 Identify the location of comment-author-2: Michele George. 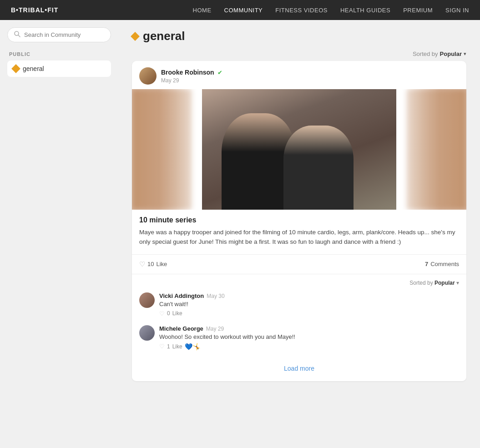
(181, 328).